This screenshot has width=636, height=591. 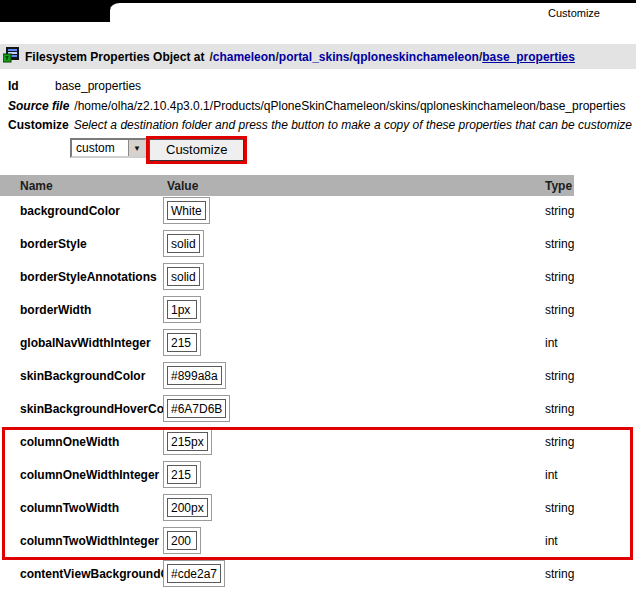 I want to click on id-value: base_properties, so click(x=98, y=86).